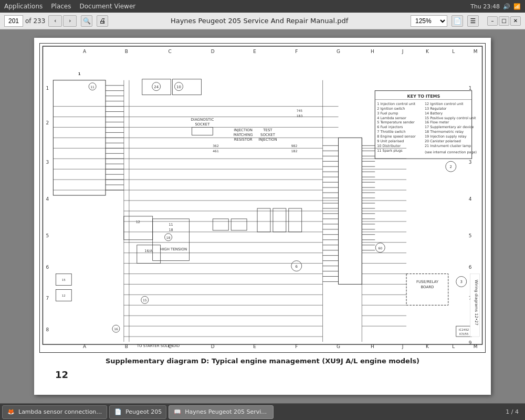 The width and height of the screenshot is (525, 420). Describe the element at coordinates (127, 346) in the screenshot. I see `svg-text: B` at that location.